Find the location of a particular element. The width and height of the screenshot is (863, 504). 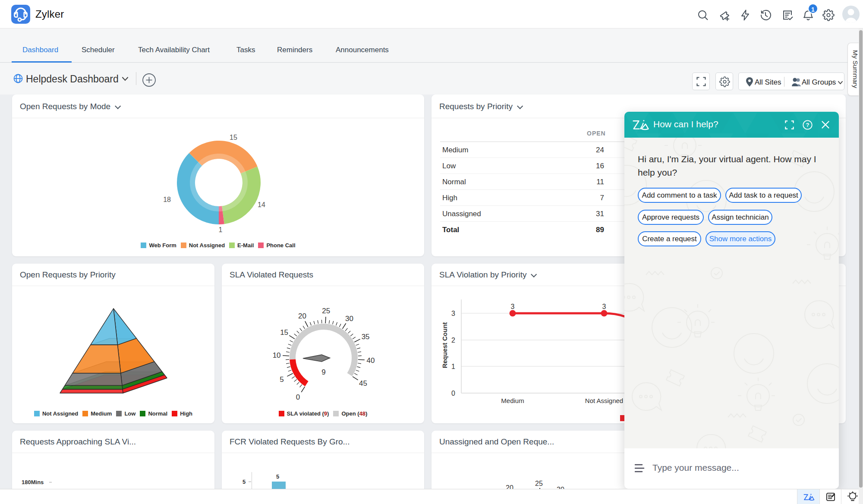

svg-text: 5 is located at coordinates (281, 380).